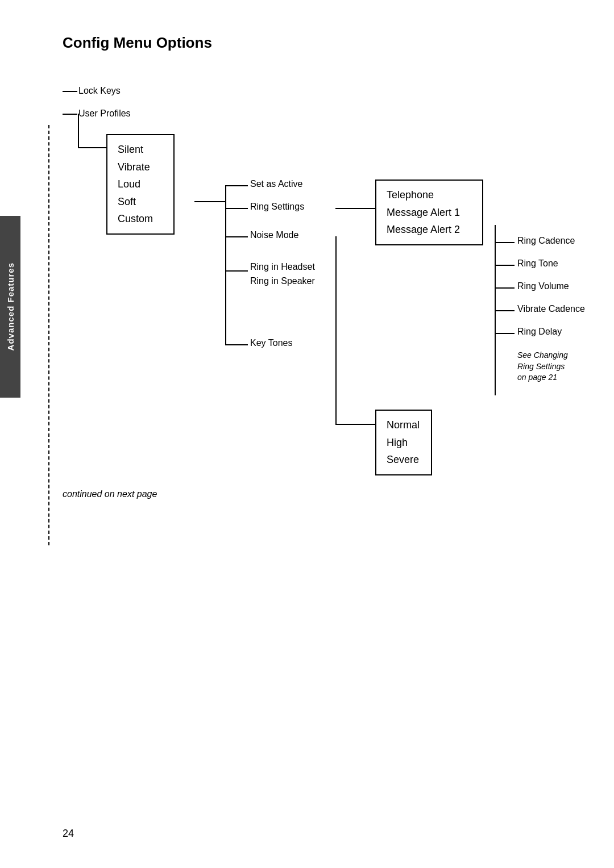 This screenshot has width=614, height=868. I want to click on profile-loud: Loud, so click(140, 184).